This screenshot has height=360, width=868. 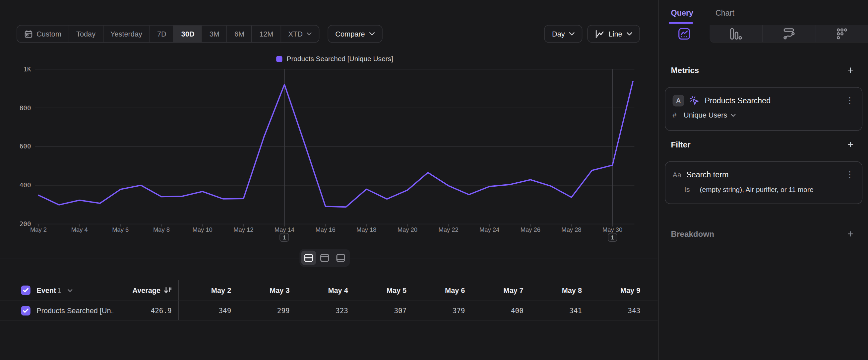 What do you see at coordinates (188, 34) in the screenshot?
I see `date-range-label: 30D` at bounding box center [188, 34].